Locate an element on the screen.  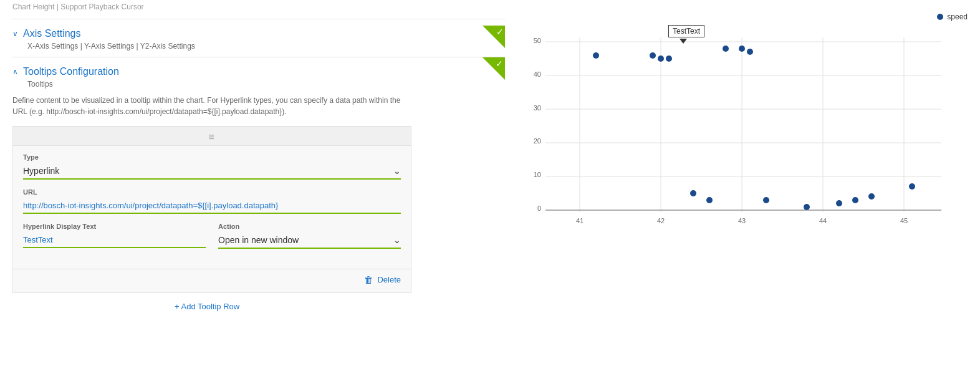
axis-settings-chevron-icon: ∨ is located at coordinates (15, 34).